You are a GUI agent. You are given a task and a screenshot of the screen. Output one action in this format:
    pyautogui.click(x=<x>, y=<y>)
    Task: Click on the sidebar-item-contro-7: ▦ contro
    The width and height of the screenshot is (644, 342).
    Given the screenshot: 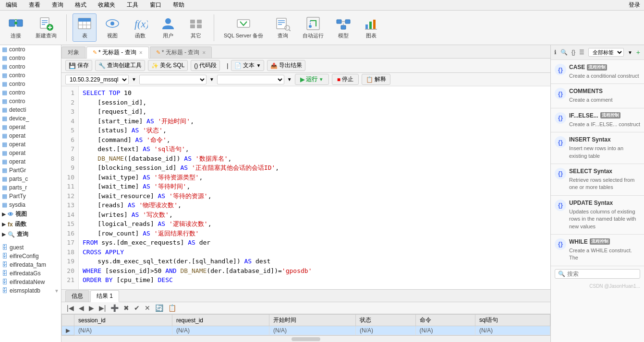 What is the action you would take?
    pyautogui.click(x=31, y=101)
    